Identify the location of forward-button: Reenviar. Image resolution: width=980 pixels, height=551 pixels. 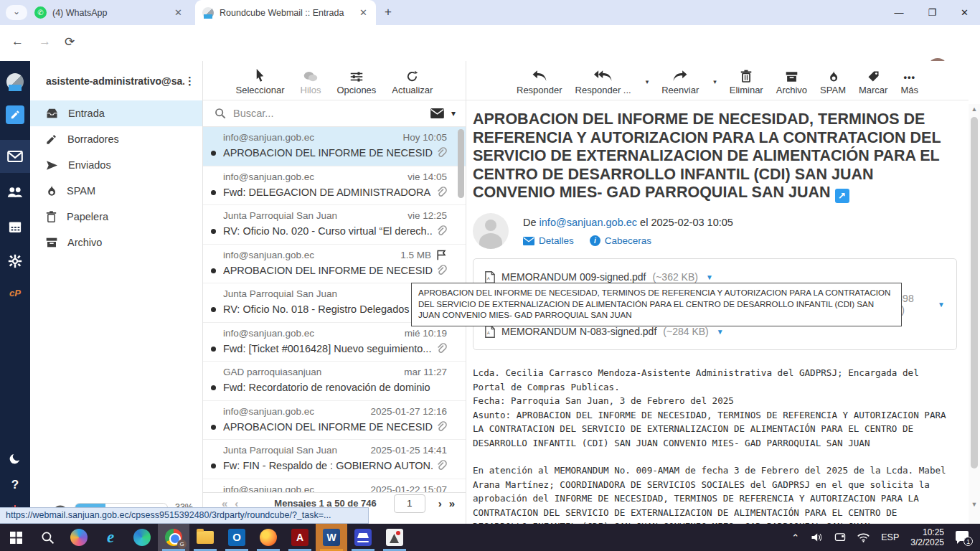
(680, 82).